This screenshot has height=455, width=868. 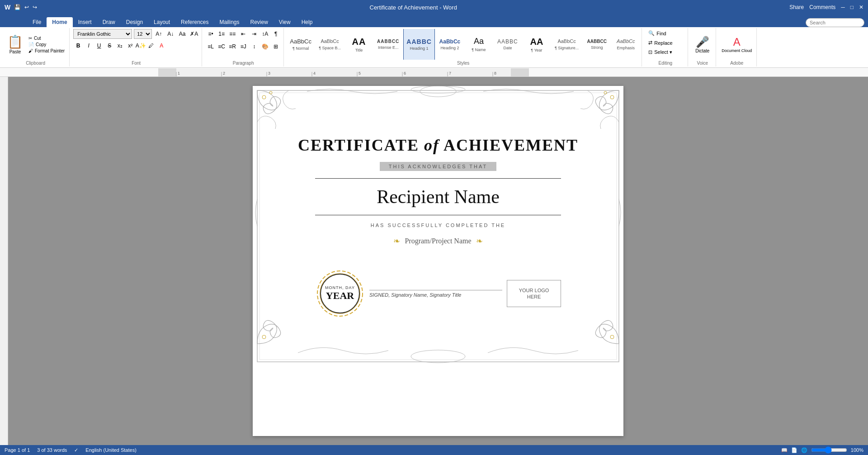 What do you see at coordinates (41, 44) in the screenshot?
I see `copy-label: Copy` at bounding box center [41, 44].